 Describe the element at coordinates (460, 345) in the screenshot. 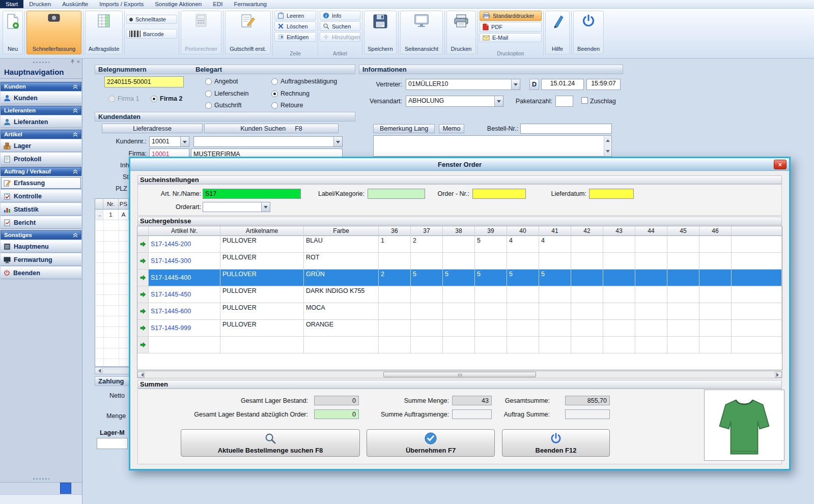

I see `table-row-empty` at that location.